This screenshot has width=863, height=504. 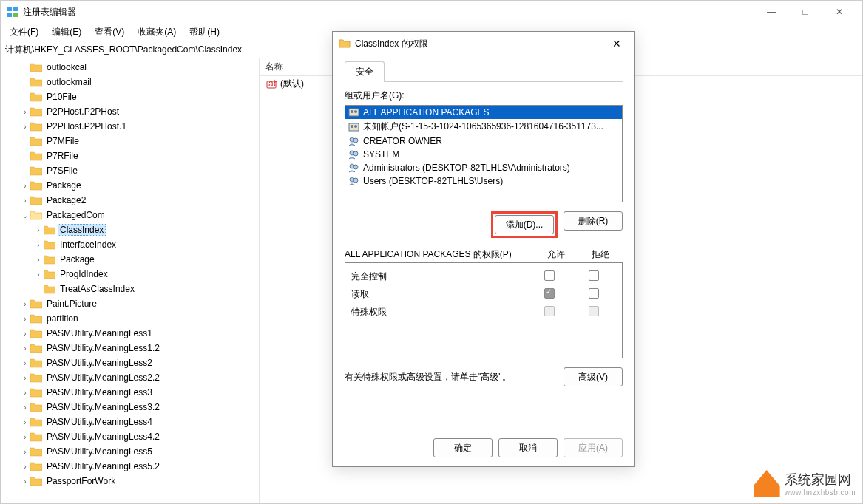 I want to click on string-value-icon: ab, so click(x=271, y=84).